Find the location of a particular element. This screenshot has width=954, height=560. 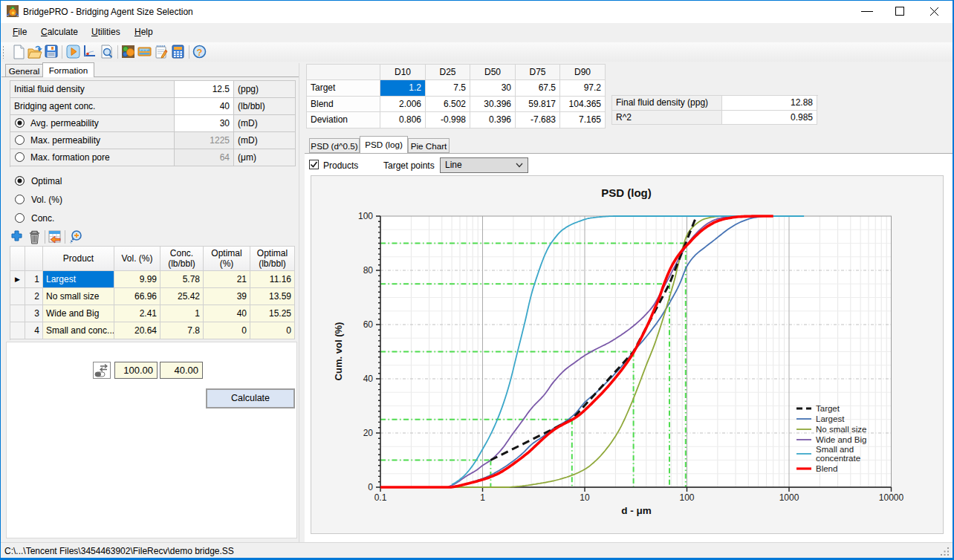

svg-text: 0 is located at coordinates (370, 487).